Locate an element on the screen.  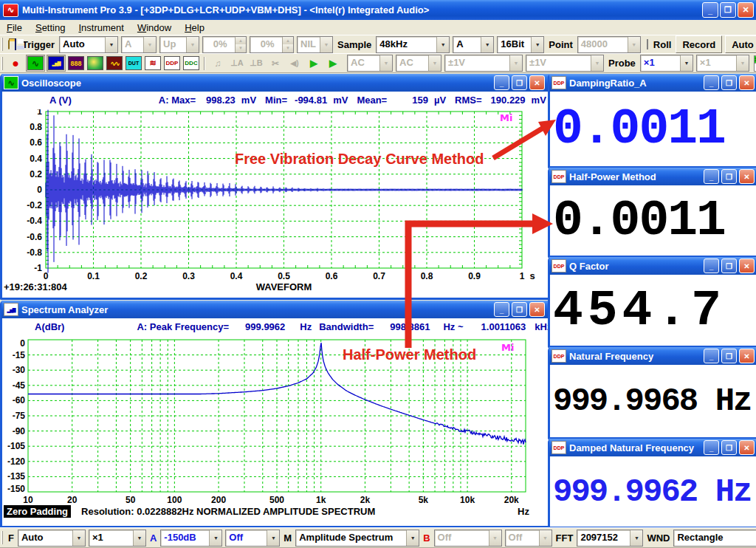
window-function-combo: Rectangle▼ is located at coordinates (715, 538).